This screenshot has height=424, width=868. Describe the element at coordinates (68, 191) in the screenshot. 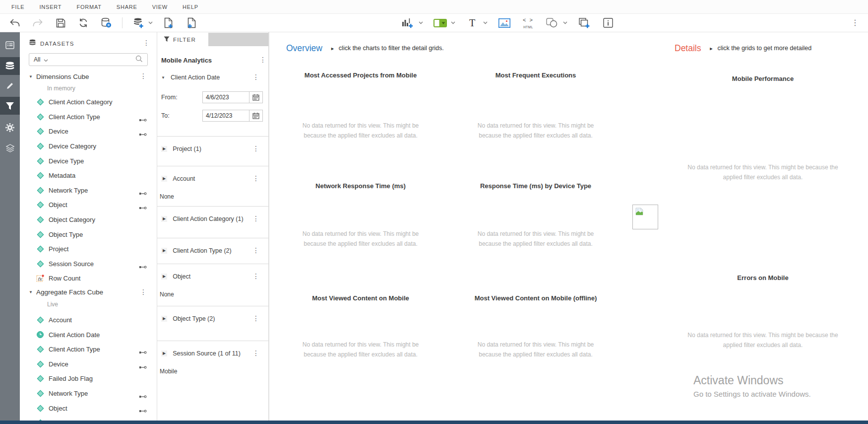

I see `dataset-item-label: Network Type` at that location.